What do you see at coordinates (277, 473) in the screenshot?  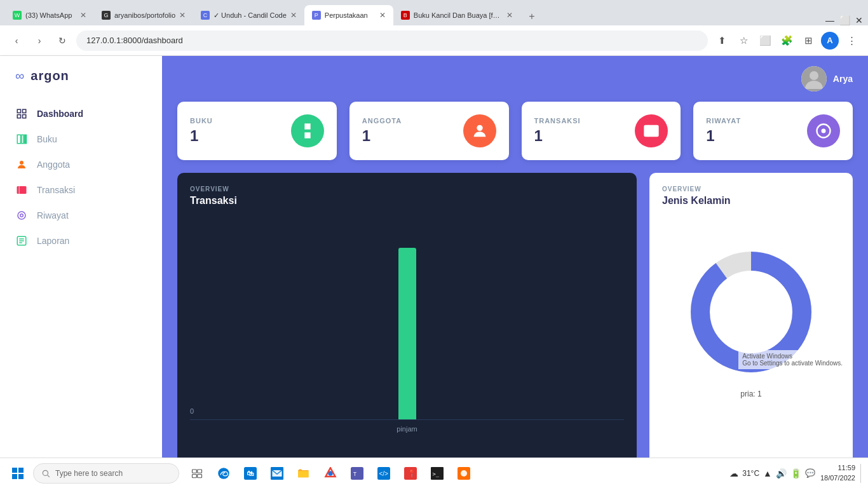 I see `mail-icon` at bounding box center [277, 473].